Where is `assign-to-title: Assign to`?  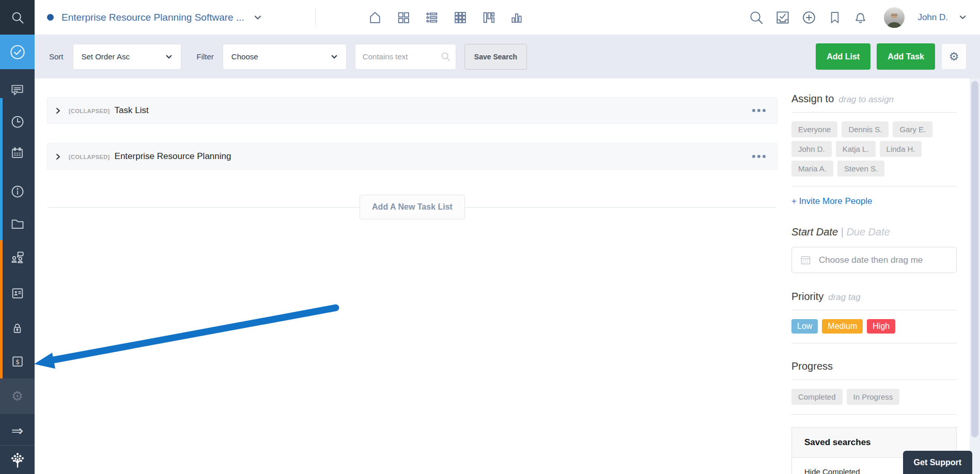 assign-to-title: Assign to is located at coordinates (813, 99).